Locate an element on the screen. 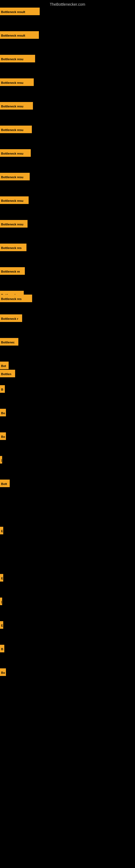 The image size is (135, 868). bar-item-24: E is located at coordinates (2, 530).